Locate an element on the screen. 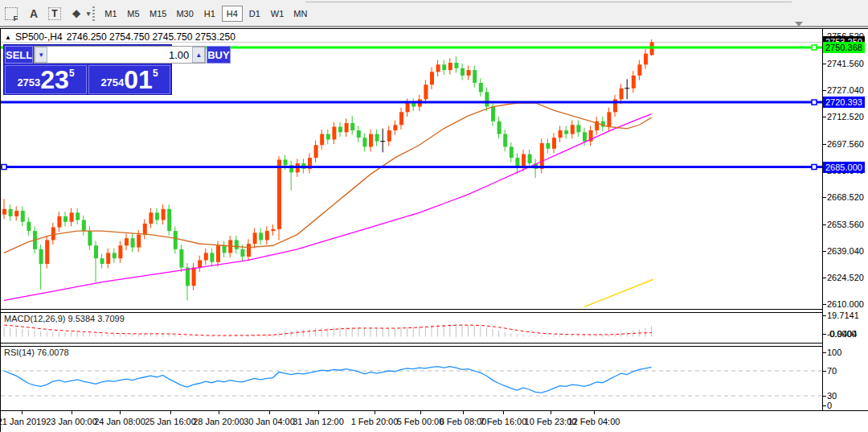  volume-input is located at coordinates (120, 55).